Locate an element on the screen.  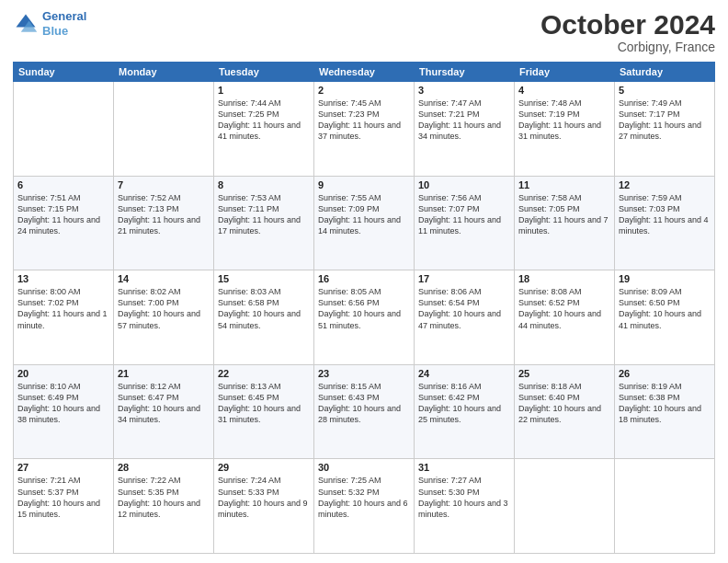
calendar-cell-3-2: 22 Sunrise: 8:13 AMSunset: 6:45 PMDaylig… is located at coordinates (265, 412).